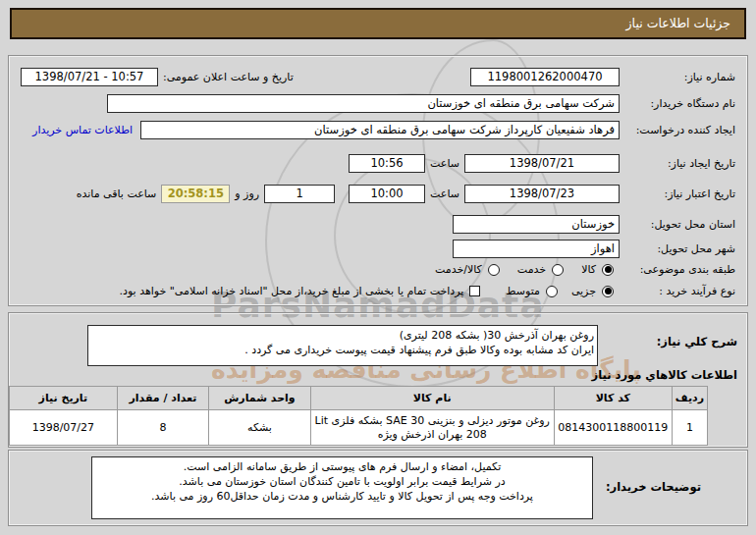 The image size is (756, 535). Describe the element at coordinates (363, 104) in the screenshot. I see `buyer-org-field: شرکت سهامی برق منطقه ای خوزستان` at that location.